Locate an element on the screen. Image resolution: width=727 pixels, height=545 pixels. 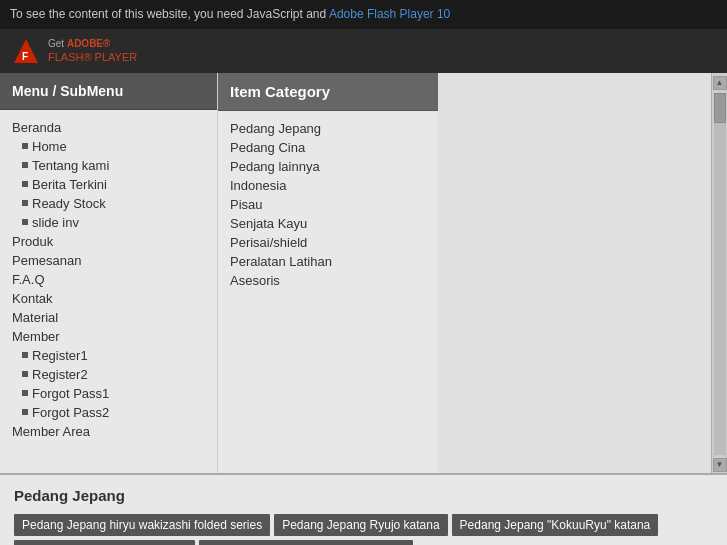
sidebar-nav-item: Forgot Pass2 is located at coordinates (108, 412).